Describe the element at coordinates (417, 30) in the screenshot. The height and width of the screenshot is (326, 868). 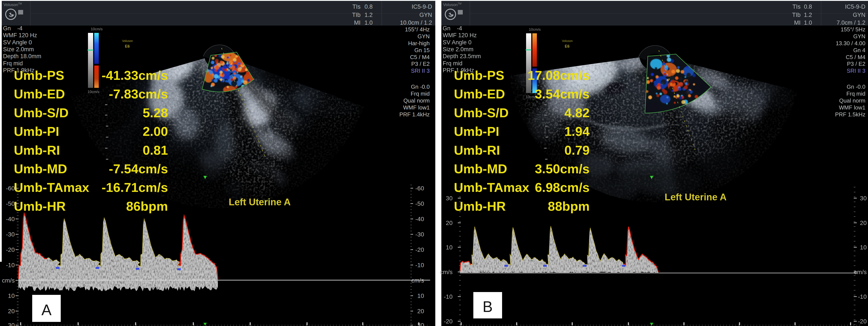
I see `svg-text: 155°/ 4Hz` at that location.